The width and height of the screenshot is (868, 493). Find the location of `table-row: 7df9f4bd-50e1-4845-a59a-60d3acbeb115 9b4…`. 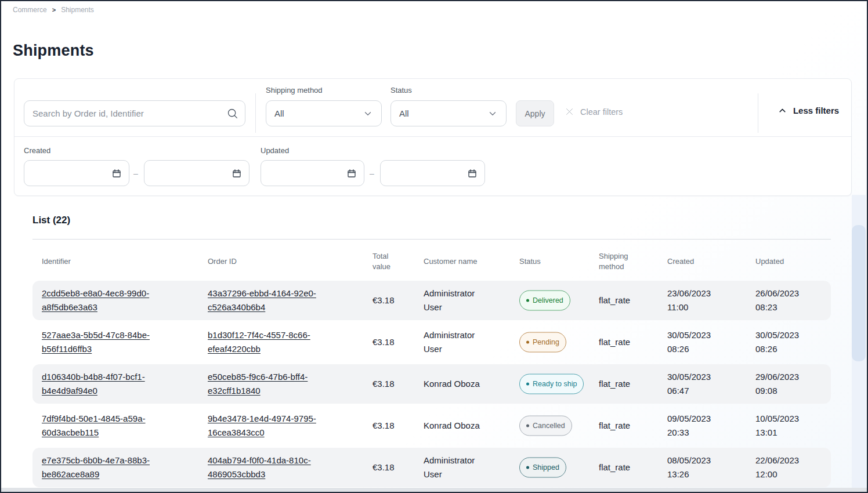

table-row: 7df9f4bd-50e1-4845-a59a-60d3acbeb115 9b4… is located at coordinates (432, 426).